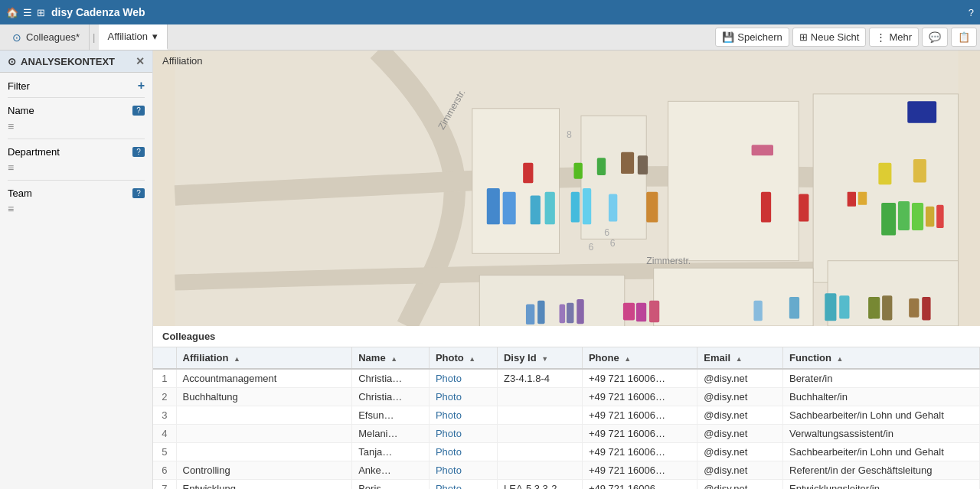  I want to click on col-name-label: Name, so click(372, 358).